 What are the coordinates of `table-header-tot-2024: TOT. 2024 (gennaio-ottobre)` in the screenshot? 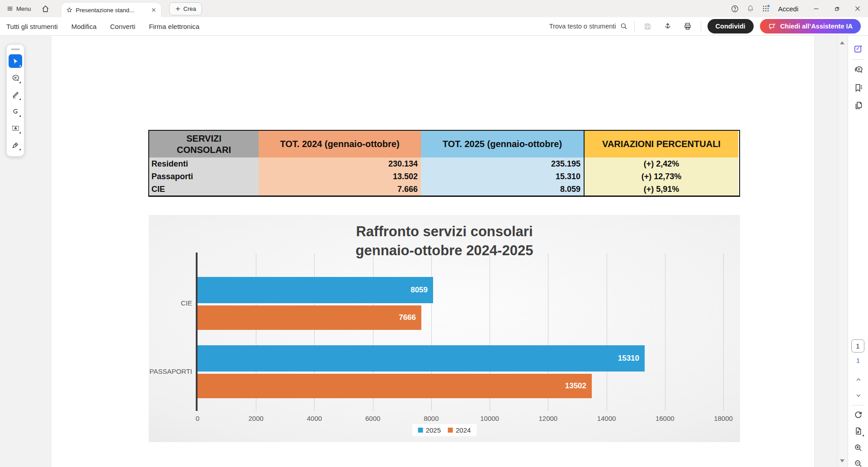 It's located at (340, 144).